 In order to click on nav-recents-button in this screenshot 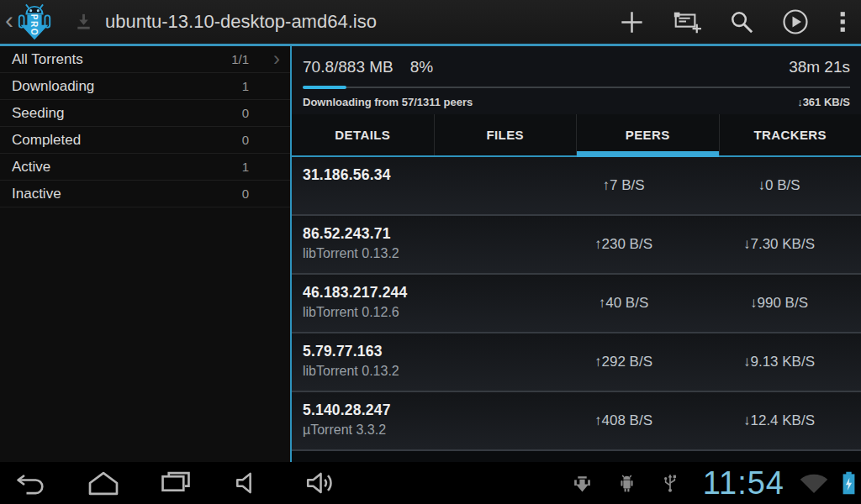, I will do `click(176, 483)`.